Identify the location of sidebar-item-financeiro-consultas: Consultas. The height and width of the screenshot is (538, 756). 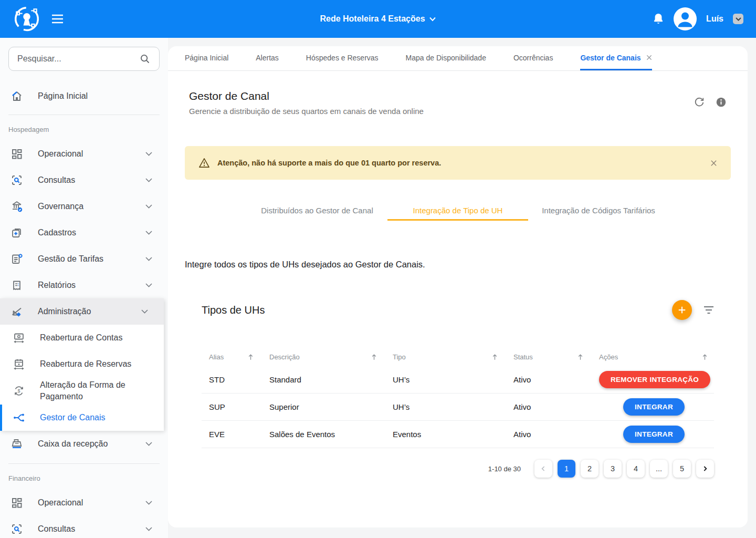
(84, 527).